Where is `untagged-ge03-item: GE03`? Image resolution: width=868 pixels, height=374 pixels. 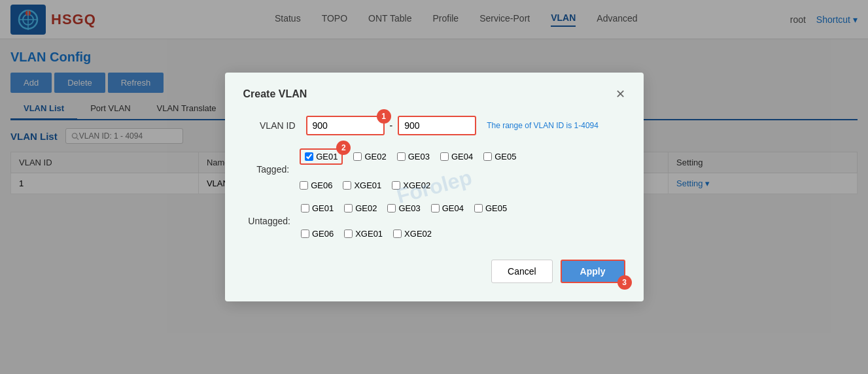
untagged-ge03-item: GE03 is located at coordinates (404, 204).